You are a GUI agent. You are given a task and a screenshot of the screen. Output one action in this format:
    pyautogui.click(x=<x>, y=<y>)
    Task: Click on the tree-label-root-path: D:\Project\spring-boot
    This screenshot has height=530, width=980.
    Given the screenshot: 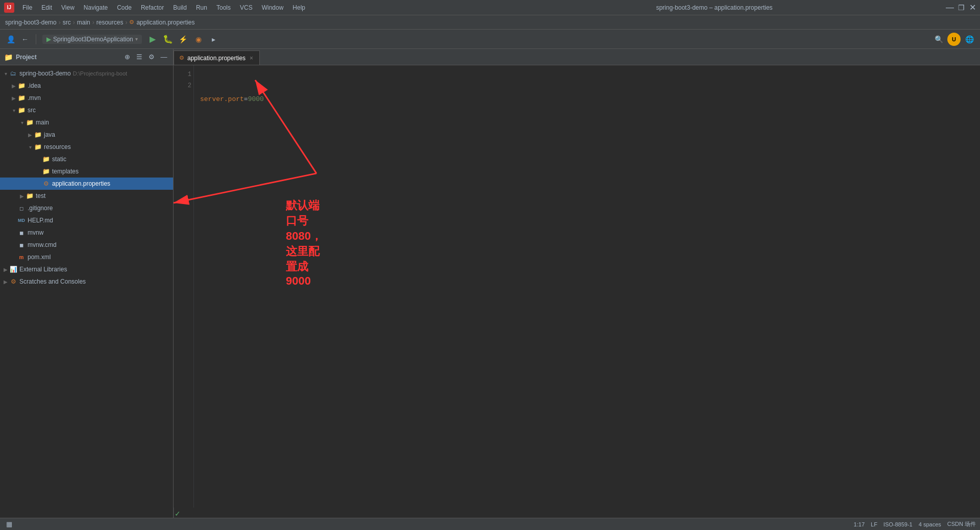 What is the action you would take?
    pyautogui.click(x=100, y=73)
    